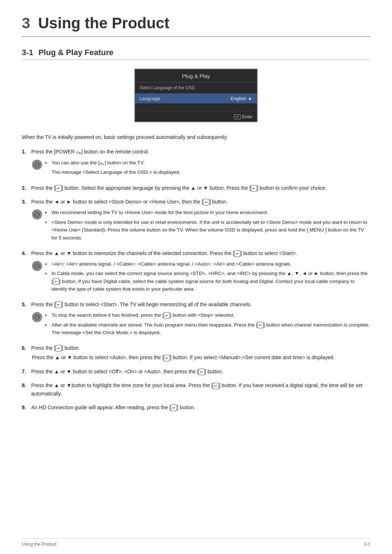 The width and height of the screenshot is (392, 554). Describe the element at coordinates (25, 152) in the screenshot. I see `step-1-number: 1.` at that location.